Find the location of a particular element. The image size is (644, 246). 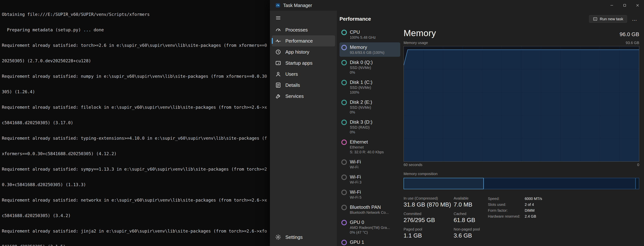

terminal-line: Requirement already satisfied: numpy in … is located at coordinates (136, 76).